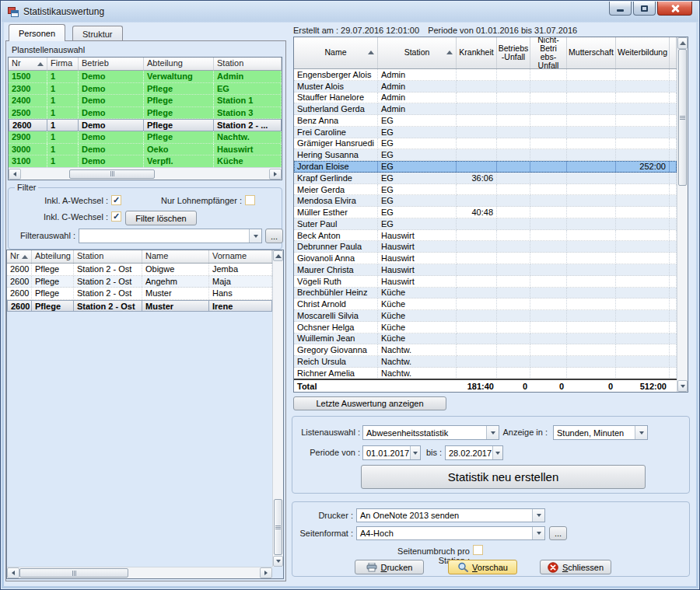 The height and width of the screenshot is (590, 700). I want to click on table-row: Muster AloisAdmin, so click(485, 87).